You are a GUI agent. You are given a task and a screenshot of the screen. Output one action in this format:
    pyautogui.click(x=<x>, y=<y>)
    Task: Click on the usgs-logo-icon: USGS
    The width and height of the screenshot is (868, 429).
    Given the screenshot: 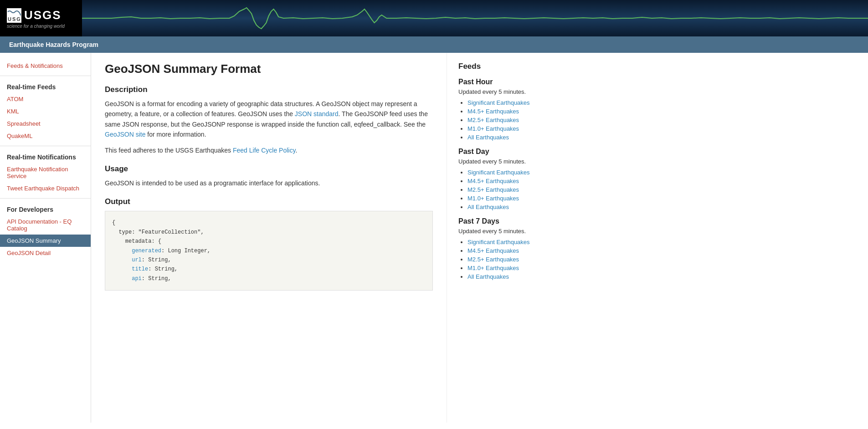 What is the action you would take?
    pyautogui.click(x=14, y=15)
    